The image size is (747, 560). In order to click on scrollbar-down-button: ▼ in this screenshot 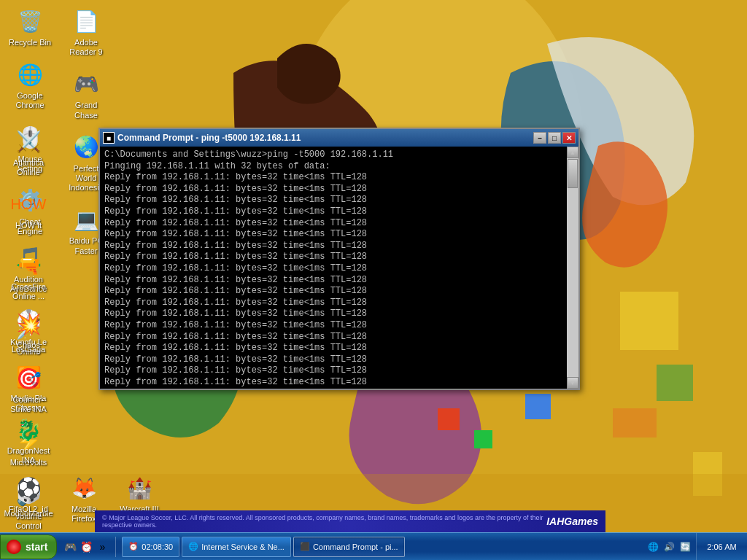, I will do `click(573, 383)`.